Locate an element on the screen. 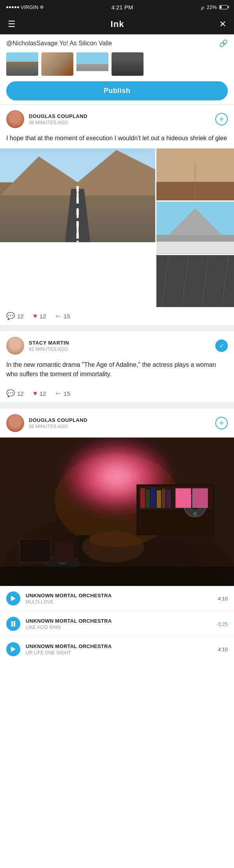 Image resolution: width=234 pixels, height=868 pixels. track-info-1: UNKNOWN MORTAL ORCHESTRA MULTI-LOVE is located at coordinates (119, 598).